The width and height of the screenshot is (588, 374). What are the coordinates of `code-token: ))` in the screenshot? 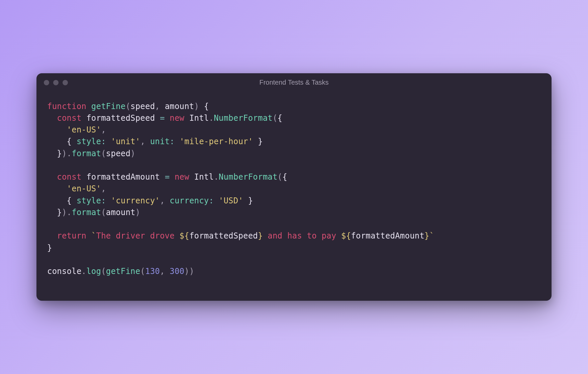 It's located at (189, 271).